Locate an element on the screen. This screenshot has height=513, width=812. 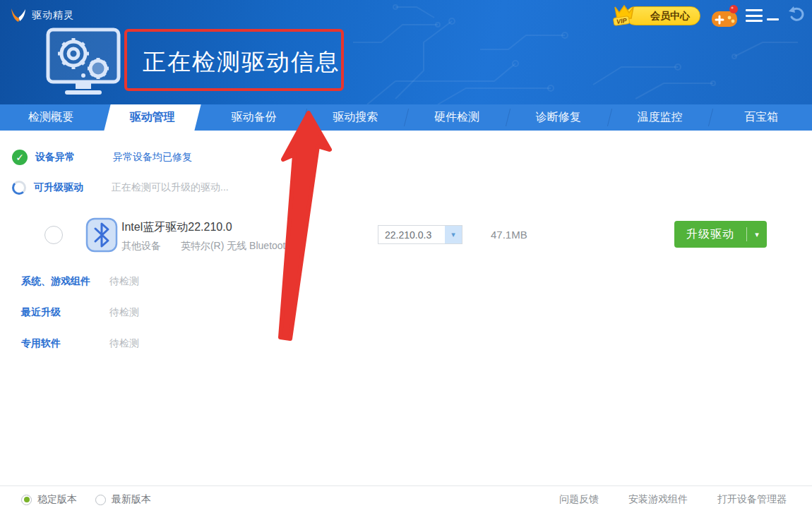
category-row-system-game-components: 系统、游戏组件 待检测 is located at coordinates (80, 282).